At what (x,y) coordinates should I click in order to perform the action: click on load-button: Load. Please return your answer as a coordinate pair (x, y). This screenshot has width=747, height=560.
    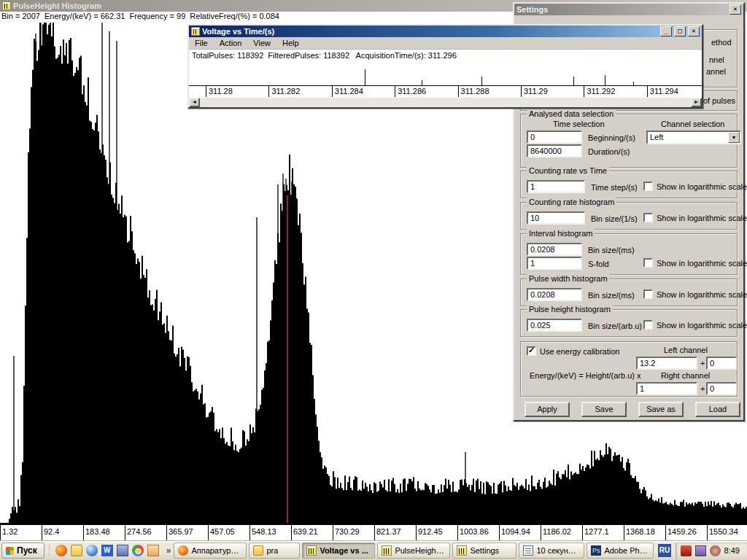
    Looking at the image, I should click on (718, 410).